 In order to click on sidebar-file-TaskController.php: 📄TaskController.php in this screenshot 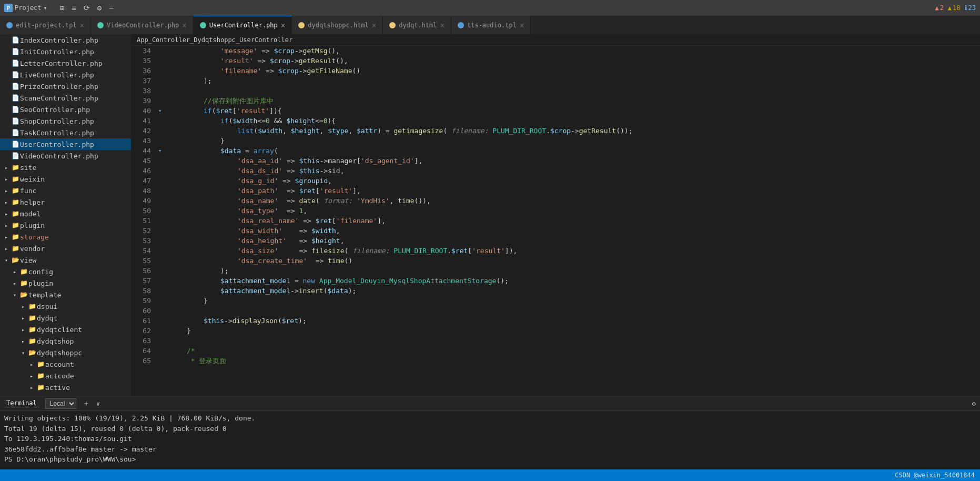, I will do `click(65, 133)`.